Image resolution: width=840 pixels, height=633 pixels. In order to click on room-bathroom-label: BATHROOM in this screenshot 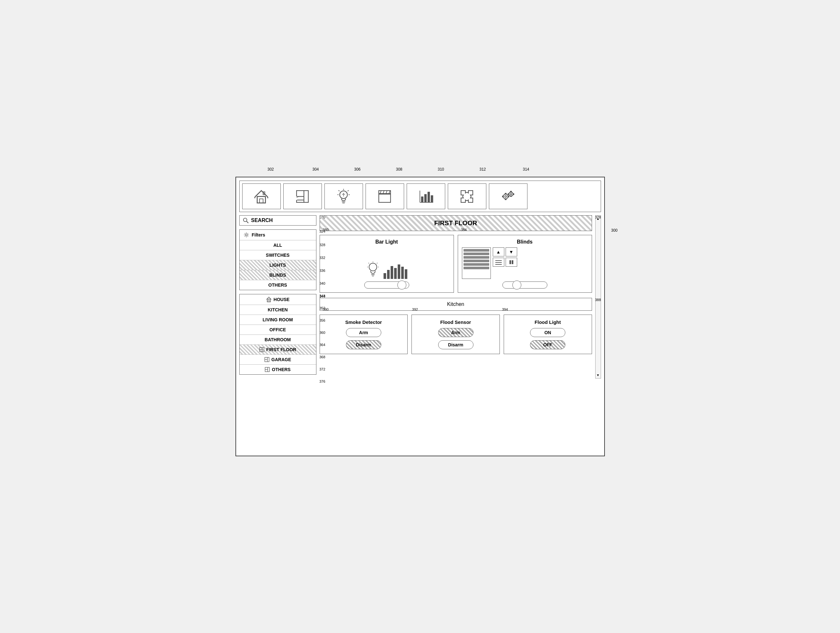, I will do `click(278, 340)`.